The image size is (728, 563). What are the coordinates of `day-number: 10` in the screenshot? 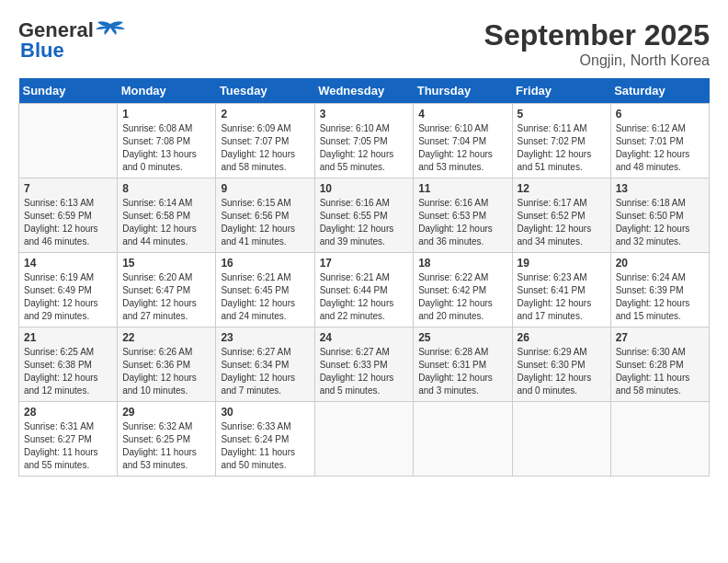 It's located at (364, 189).